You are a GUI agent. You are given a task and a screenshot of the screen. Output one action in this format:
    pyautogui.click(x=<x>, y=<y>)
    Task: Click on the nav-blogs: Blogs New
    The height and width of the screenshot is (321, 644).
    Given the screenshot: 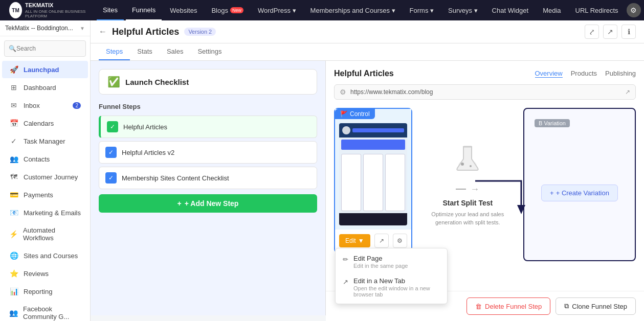 What is the action you would take?
    pyautogui.click(x=227, y=10)
    